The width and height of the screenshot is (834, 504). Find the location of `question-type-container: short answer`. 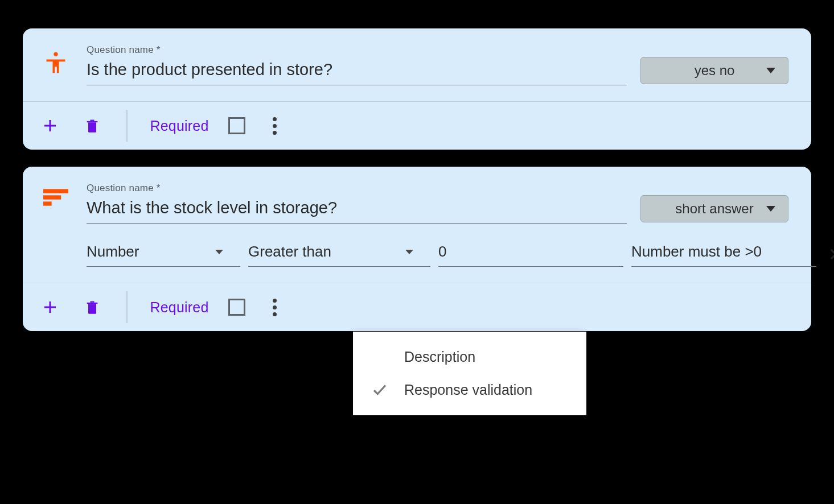

question-type-container: short answer is located at coordinates (714, 203).